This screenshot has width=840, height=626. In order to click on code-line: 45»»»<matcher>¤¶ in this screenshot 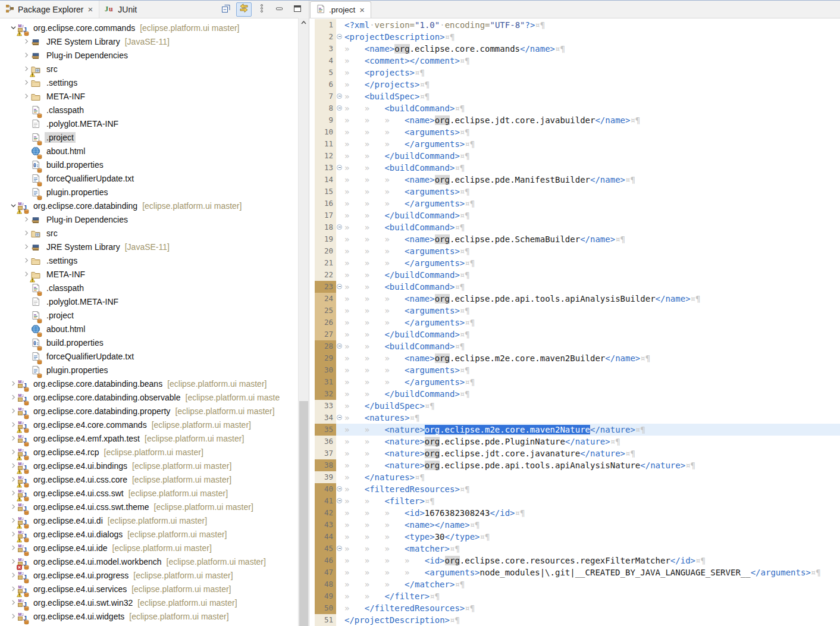, I will do `click(575, 549)`.